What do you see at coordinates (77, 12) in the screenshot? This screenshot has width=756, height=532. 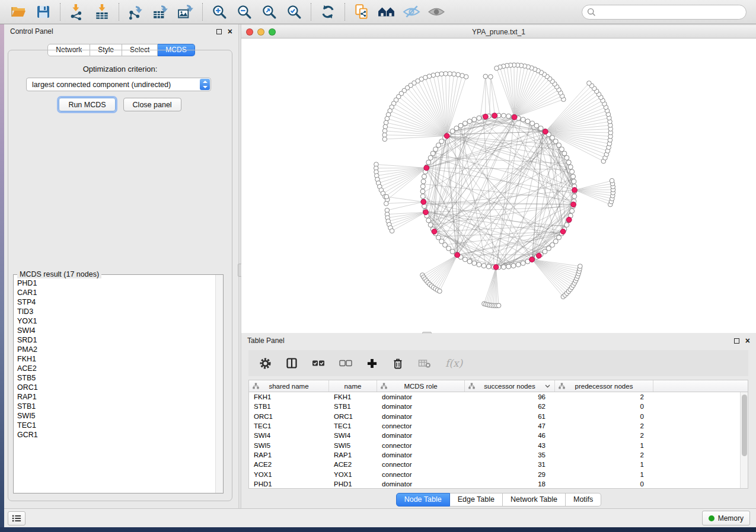 I see `import-network-button` at bounding box center [77, 12].